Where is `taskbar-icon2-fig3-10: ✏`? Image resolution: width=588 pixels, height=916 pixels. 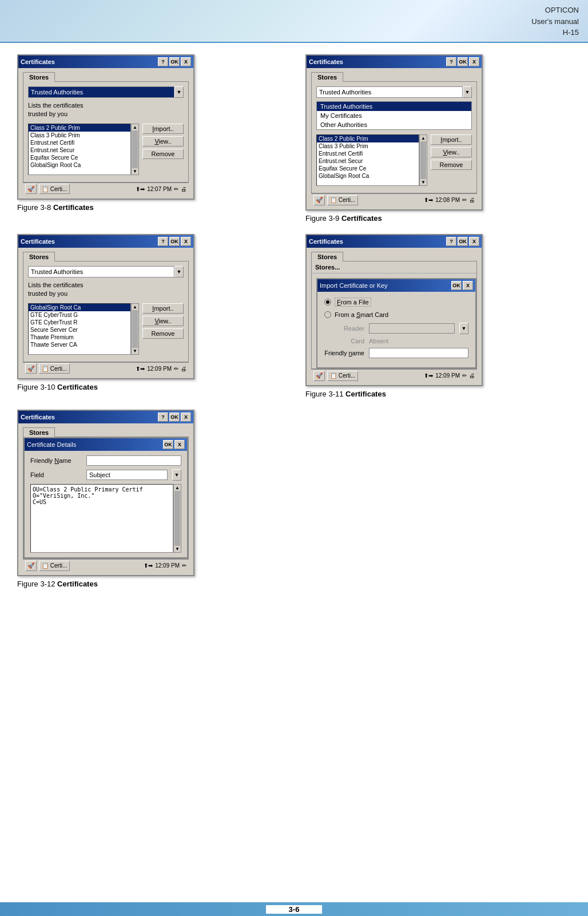
taskbar-icon2-fig3-10: ✏ is located at coordinates (176, 368).